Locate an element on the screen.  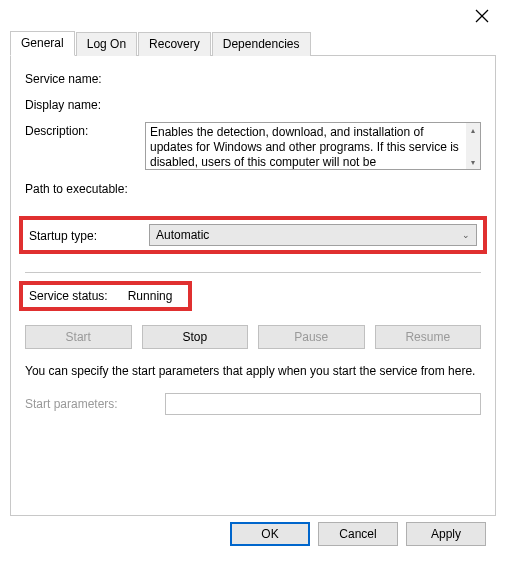
description-label: Description: is located at coordinates (85, 130).